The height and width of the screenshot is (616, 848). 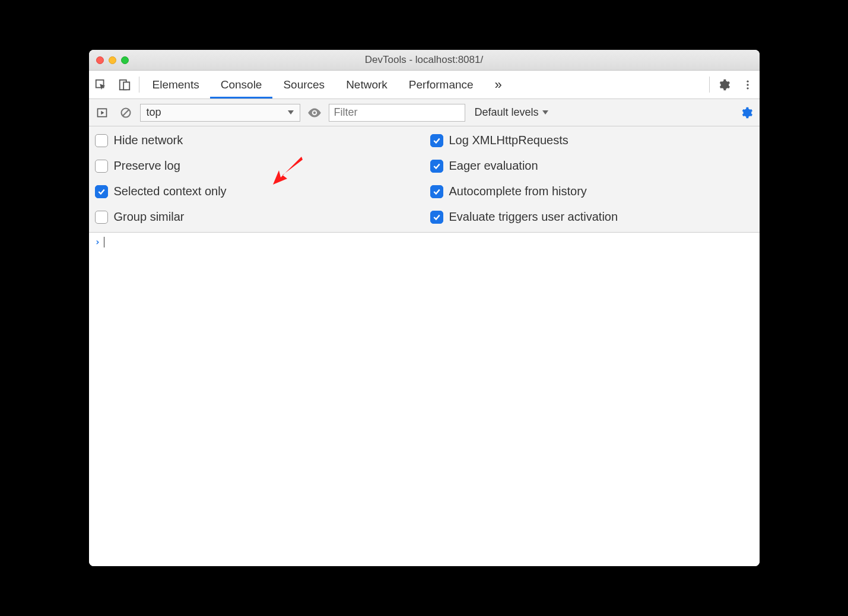 What do you see at coordinates (100, 61) in the screenshot?
I see `close-window-button` at bounding box center [100, 61].